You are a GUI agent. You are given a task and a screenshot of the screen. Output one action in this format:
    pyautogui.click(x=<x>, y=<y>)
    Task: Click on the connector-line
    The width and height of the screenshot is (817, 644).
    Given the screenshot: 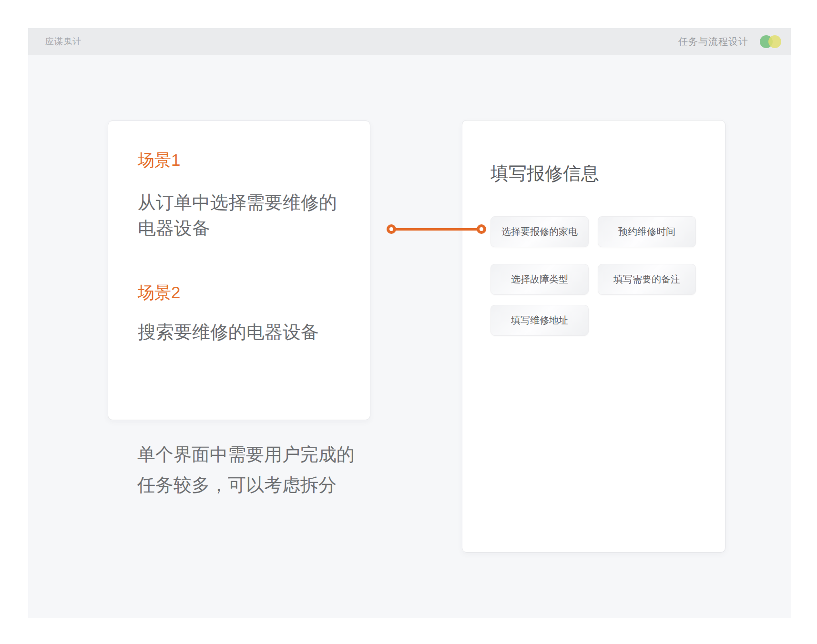 What is the action you would take?
    pyautogui.click(x=437, y=230)
    